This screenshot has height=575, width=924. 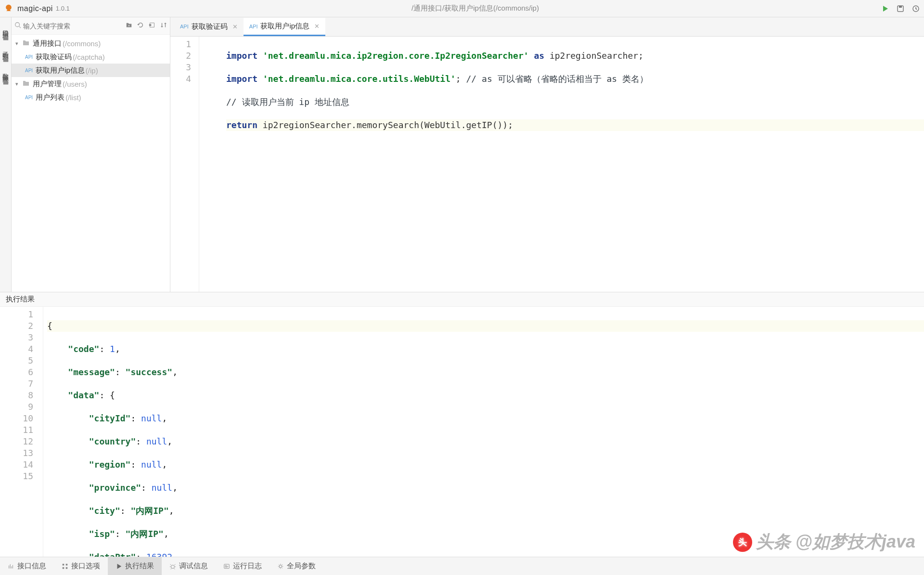 What do you see at coordinates (916, 9) in the screenshot?
I see `history-icon` at bounding box center [916, 9].